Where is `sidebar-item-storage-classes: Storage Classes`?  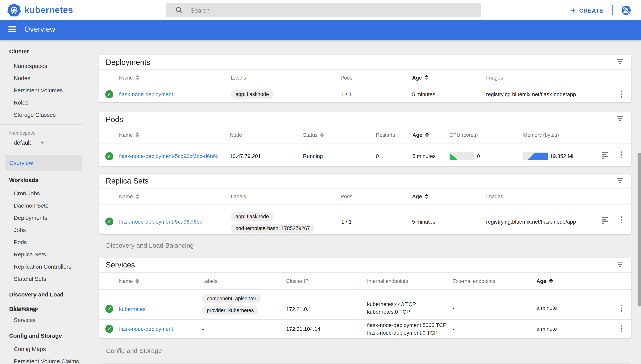 sidebar-item-storage-classes: Storage Classes is located at coordinates (41, 115).